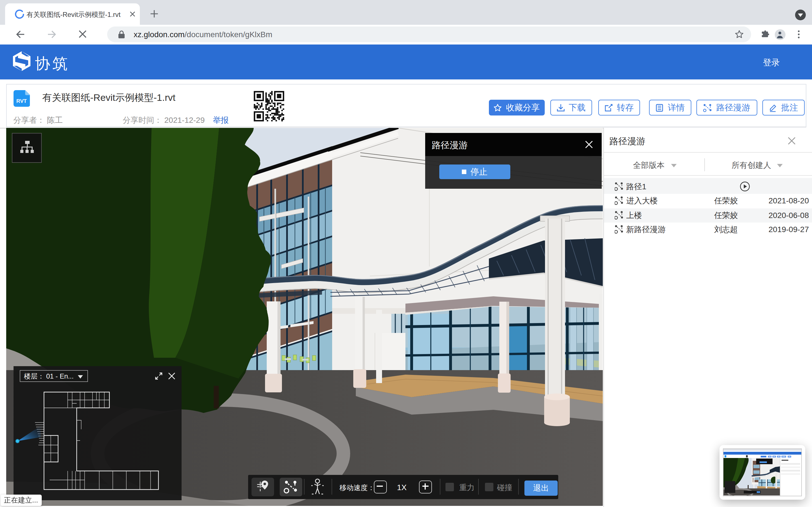  Describe the element at coordinates (21, 101) in the screenshot. I see `svg-text: RVT` at that location.